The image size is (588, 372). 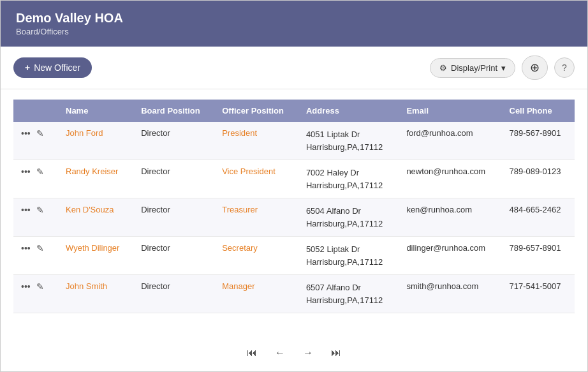 I want to click on table-header-row: Name Board Position Officer Position Add…, so click(x=294, y=111).